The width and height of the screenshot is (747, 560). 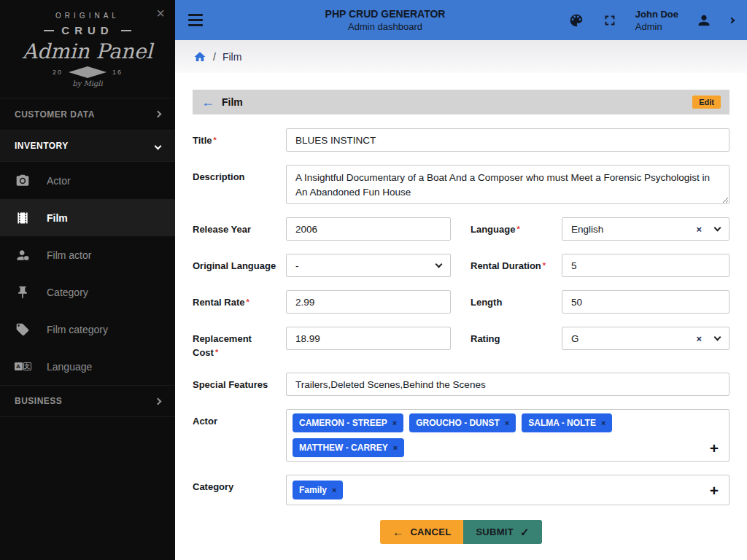 What do you see at coordinates (706, 102) in the screenshot?
I see `edit-button: Edit` at bounding box center [706, 102].